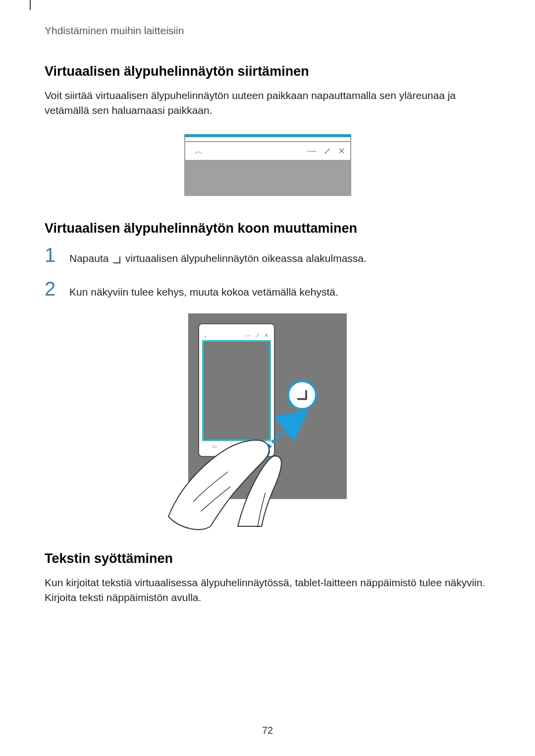 The image size is (535, 756). What do you see at coordinates (268, 229) in the screenshot?
I see `section-heading-resize: Virtuaalisen älypuhelinnäytön koon muutt…` at bounding box center [268, 229].